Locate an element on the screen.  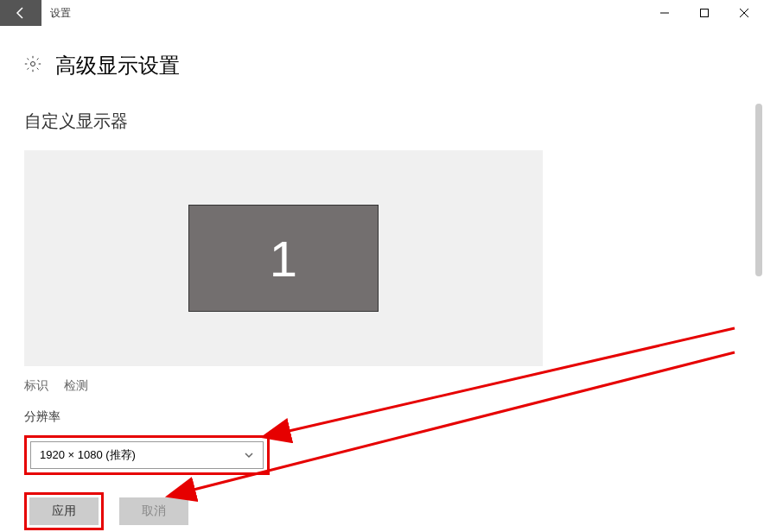
monitor-1: 1 is located at coordinates (283, 258).